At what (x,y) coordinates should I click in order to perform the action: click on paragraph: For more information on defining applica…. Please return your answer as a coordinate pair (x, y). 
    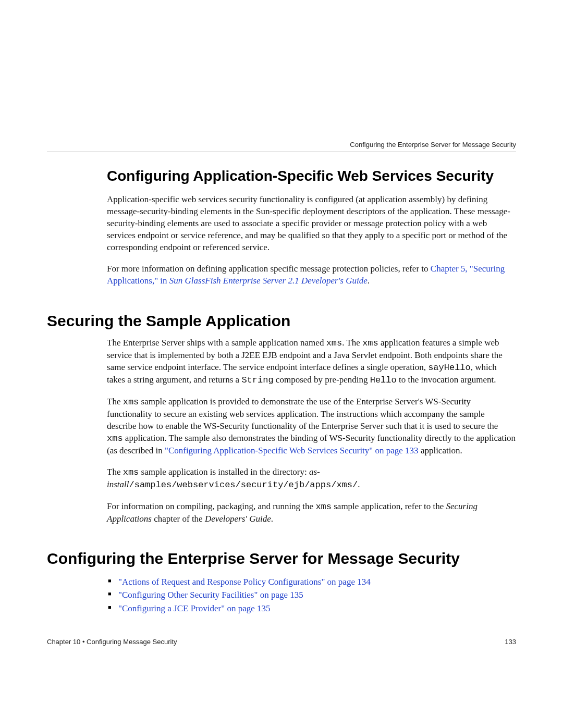
    Looking at the image, I should click on (312, 275).